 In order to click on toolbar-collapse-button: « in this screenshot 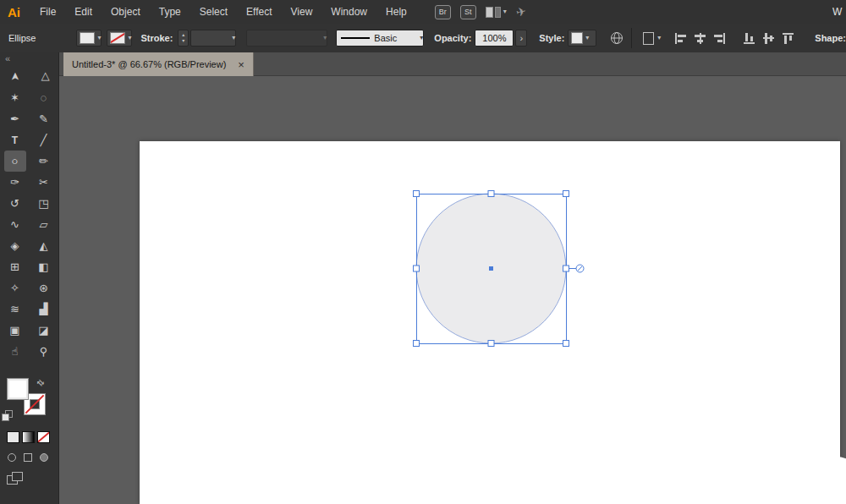, I will do `click(29, 59)`.